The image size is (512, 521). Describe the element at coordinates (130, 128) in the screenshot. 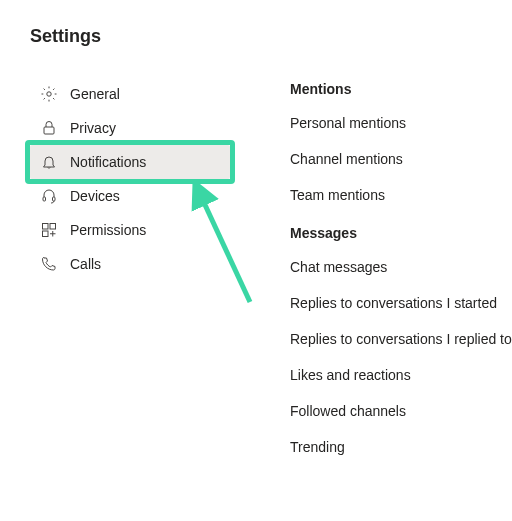

I see `sidebar-item-privacy: Privacy` at that location.